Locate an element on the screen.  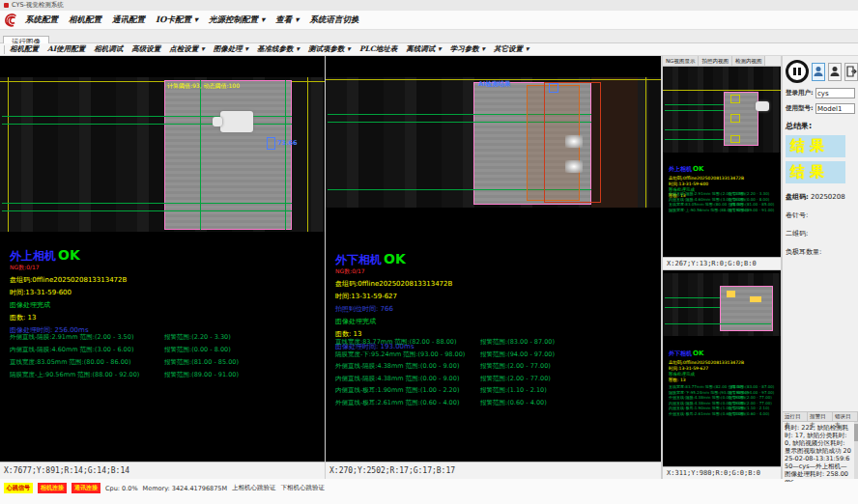
toolbar-item: 其它设置 ▾ is located at coordinates (511, 49).